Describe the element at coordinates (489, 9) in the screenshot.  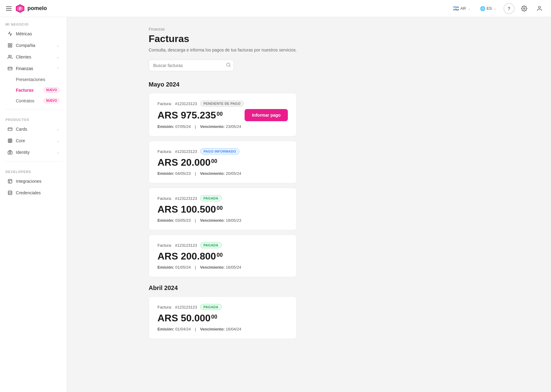
I see `language-selector: 🌐 ES ⌄` at that location.